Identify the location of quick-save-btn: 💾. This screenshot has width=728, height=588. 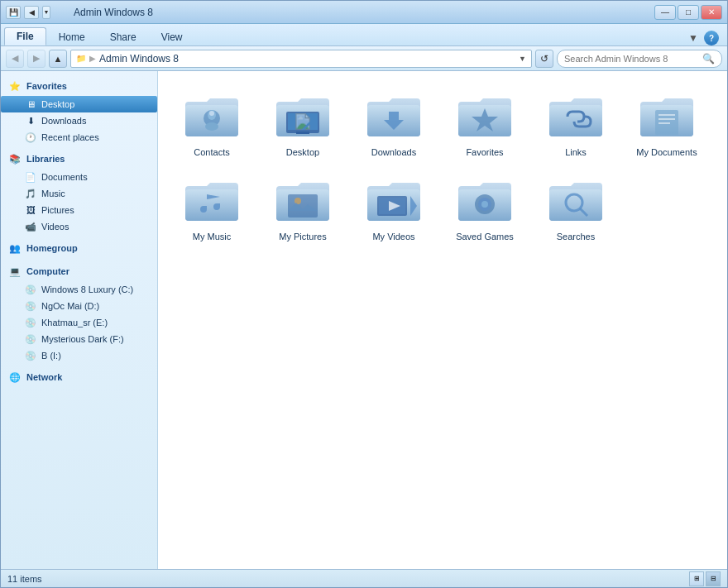
(13, 12).